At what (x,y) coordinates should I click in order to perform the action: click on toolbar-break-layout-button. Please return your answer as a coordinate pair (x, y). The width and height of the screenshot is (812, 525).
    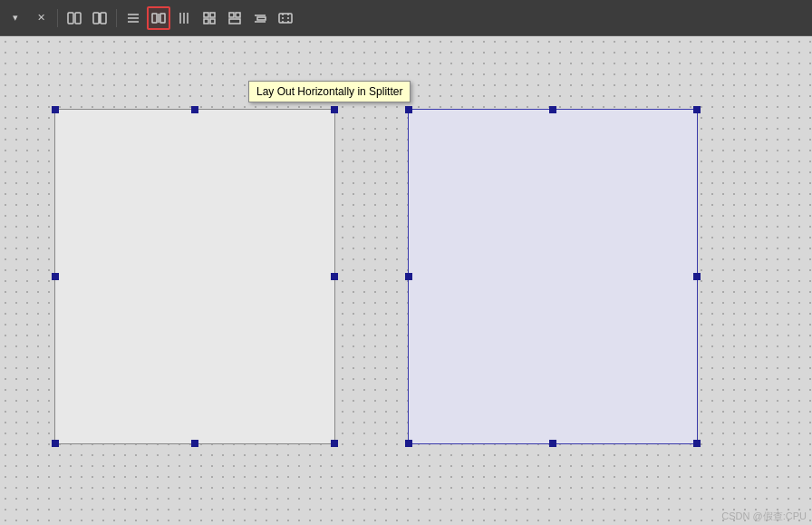
    Looking at the image, I should click on (285, 18).